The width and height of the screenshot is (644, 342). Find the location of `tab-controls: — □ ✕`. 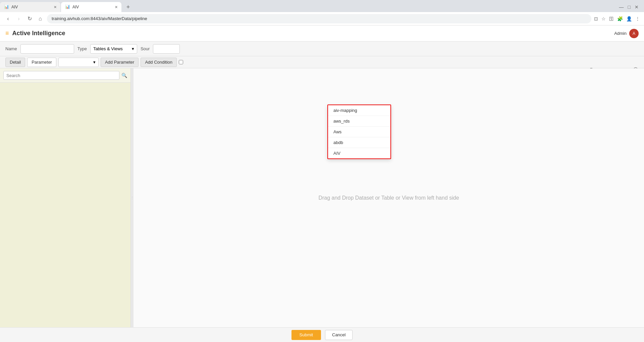

tab-controls: — □ ✕ is located at coordinates (632, 7).